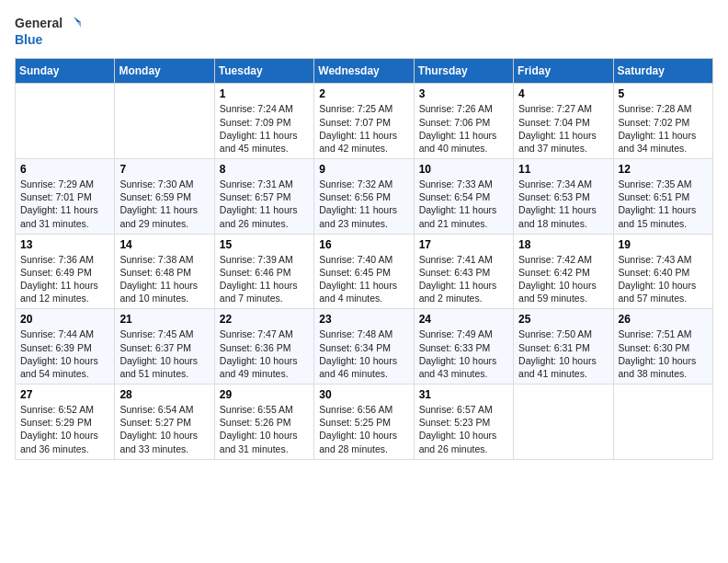 The width and height of the screenshot is (728, 563). What do you see at coordinates (264, 121) in the screenshot?
I see `calendar-cell: 1Sunrise: 7:24 AMSunset: 7:09 PMDaylight…` at bounding box center [264, 121].